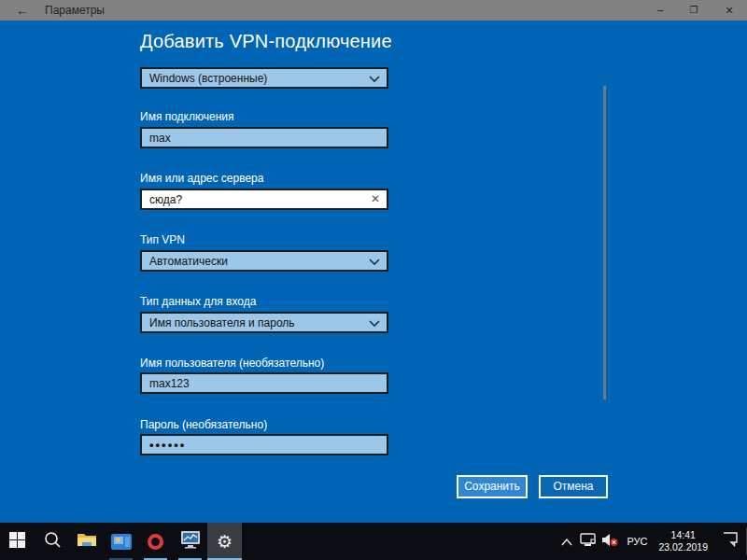 This screenshot has width=747, height=560. What do you see at coordinates (17, 541) in the screenshot?
I see `start-button` at bounding box center [17, 541].